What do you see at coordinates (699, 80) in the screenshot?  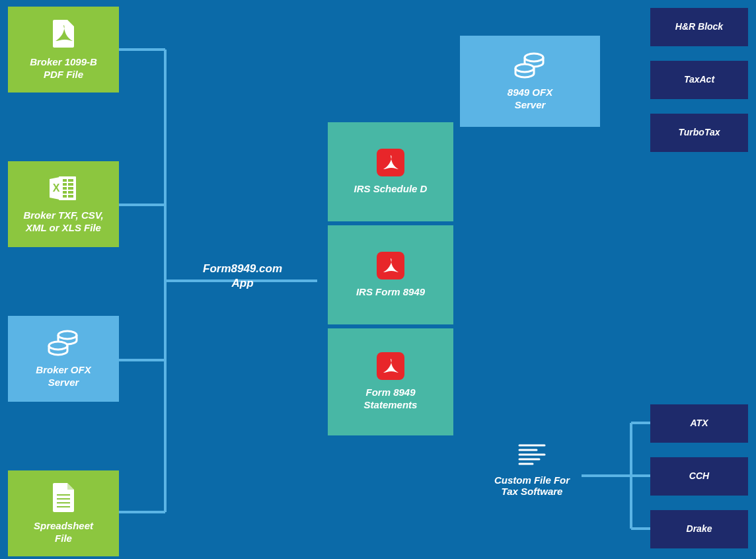 I see `tax-label: TaxAct` at bounding box center [699, 80].